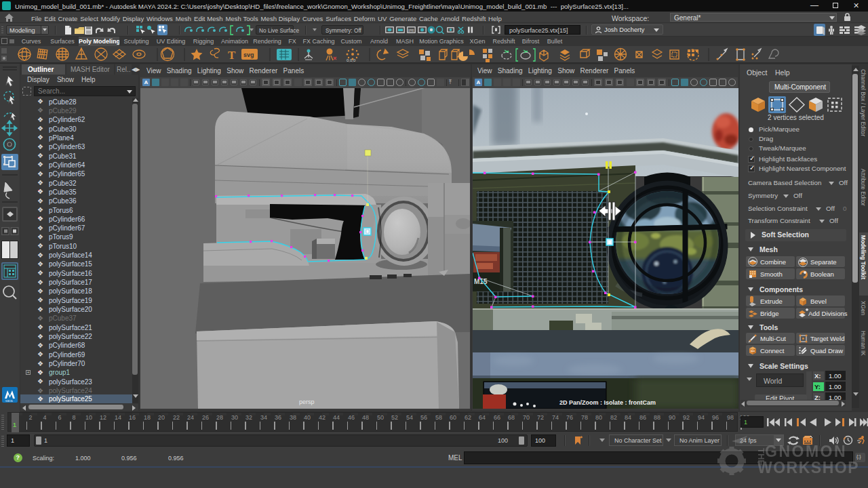 The image size is (868, 488). I want to click on svg-text: GNOMON, so click(806, 451).